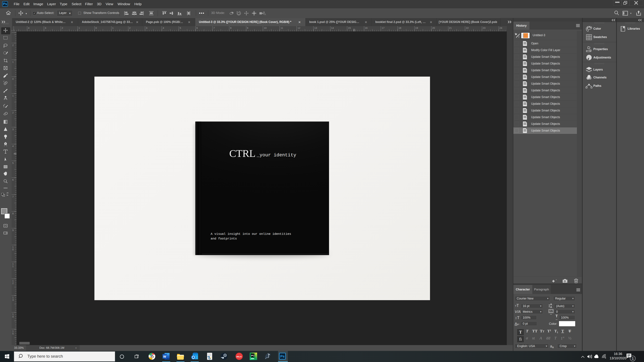 This screenshot has height=362, width=644. Describe the element at coordinates (253, 356) in the screenshot. I see `svg-text: PC` at that location.